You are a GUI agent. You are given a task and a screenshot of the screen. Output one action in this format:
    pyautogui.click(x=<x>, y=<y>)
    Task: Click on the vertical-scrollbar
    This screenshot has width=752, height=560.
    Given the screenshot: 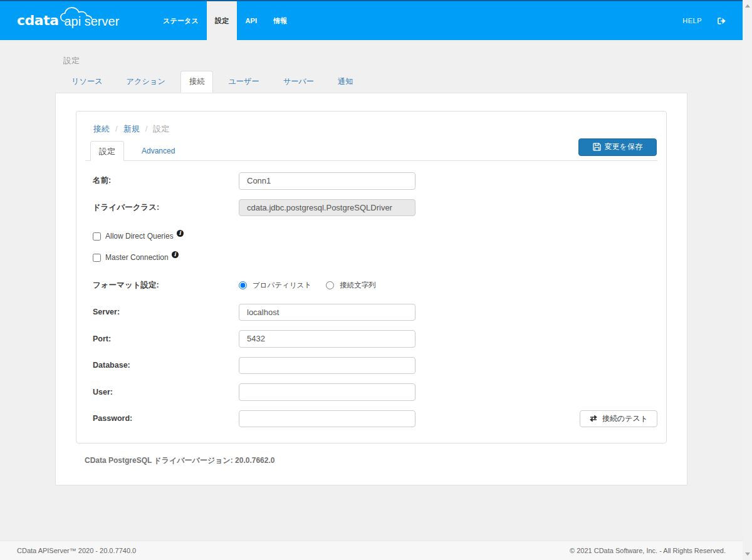 What is the action you would take?
    pyautogui.click(x=747, y=280)
    